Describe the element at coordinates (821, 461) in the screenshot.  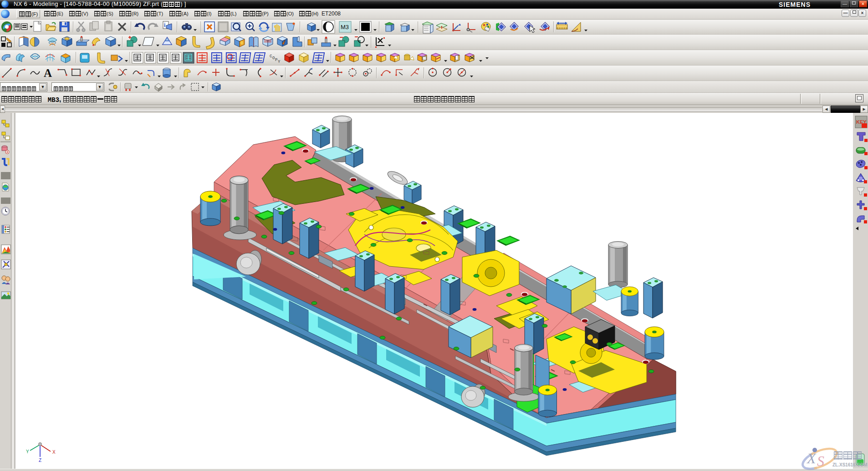
I see `svg-text: S` at that location.